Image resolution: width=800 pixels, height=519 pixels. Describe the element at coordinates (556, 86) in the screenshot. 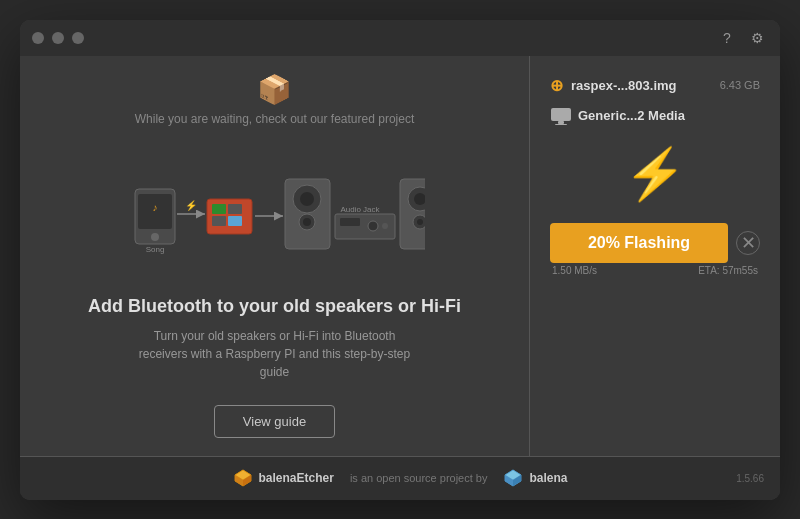

I see `plus-icon: ⊕` at that location.